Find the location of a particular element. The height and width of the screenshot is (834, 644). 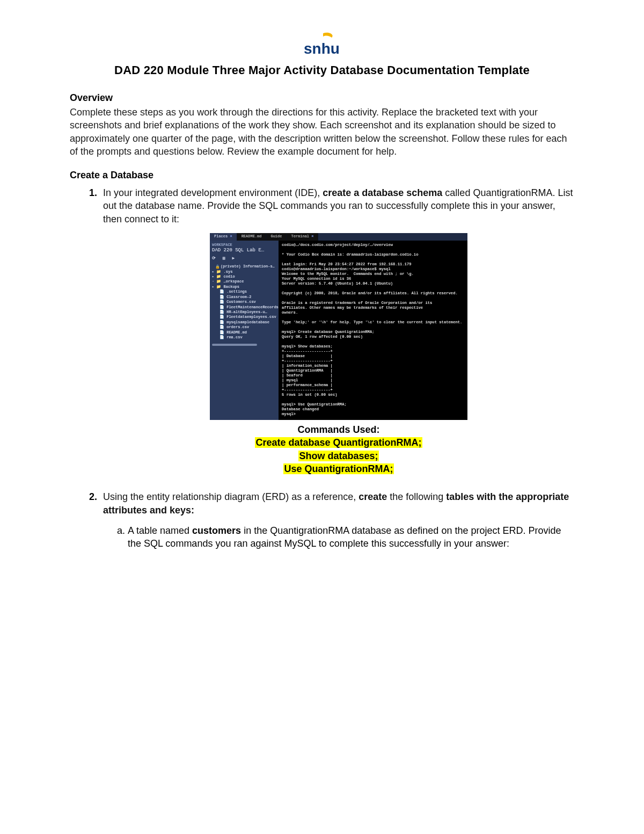

tree-row: 📄 README.md is located at coordinates (244, 333).